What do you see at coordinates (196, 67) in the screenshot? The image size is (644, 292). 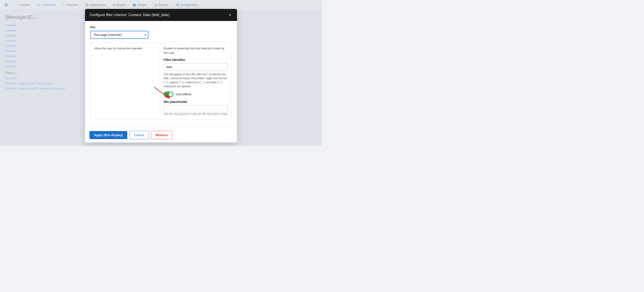 I see `filter-identifier-input` at bounding box center [196, 67].